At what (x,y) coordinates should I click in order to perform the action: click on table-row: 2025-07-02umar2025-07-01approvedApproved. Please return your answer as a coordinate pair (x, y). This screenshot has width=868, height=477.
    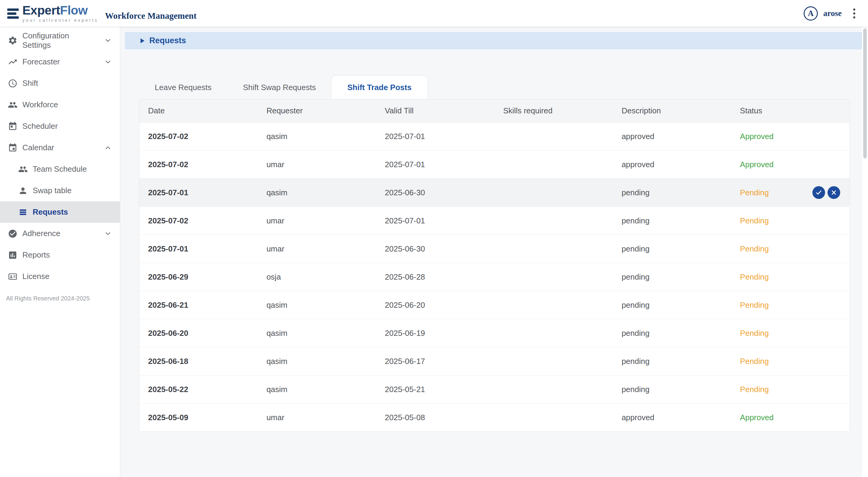
    Looking at the image, I should click on (494, 165).